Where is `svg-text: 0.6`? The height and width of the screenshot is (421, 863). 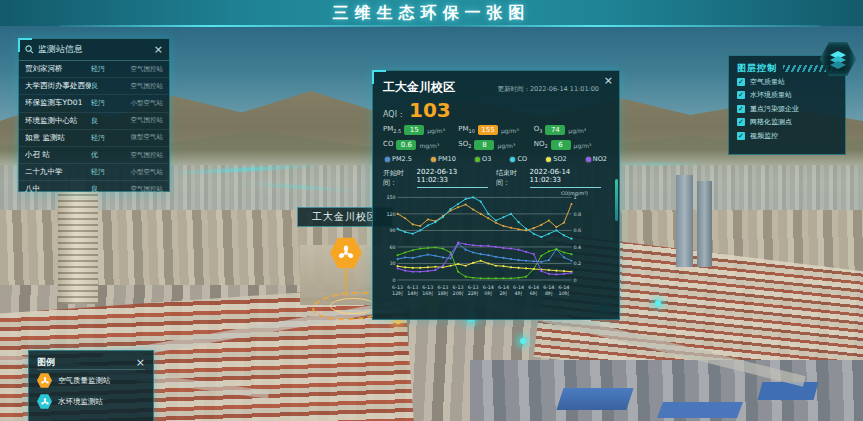 svg-text: 0.6 is located at coordinates (577, 230).